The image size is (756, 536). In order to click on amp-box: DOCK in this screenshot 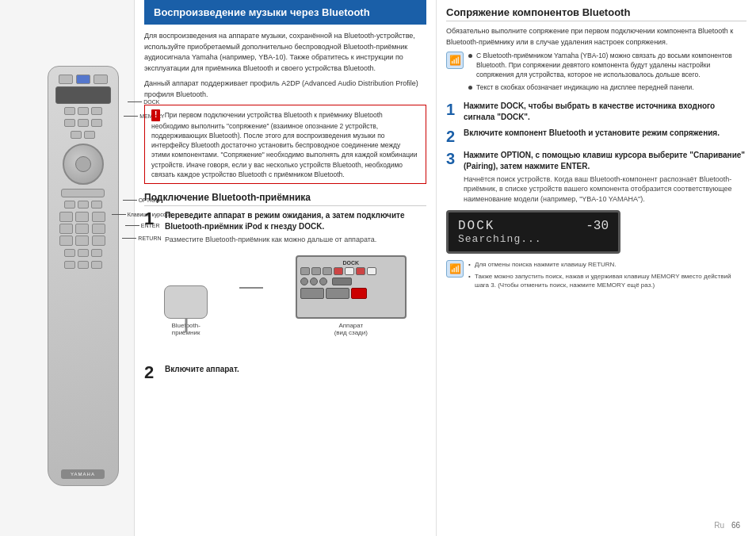, I will do `click(351, 296)`.